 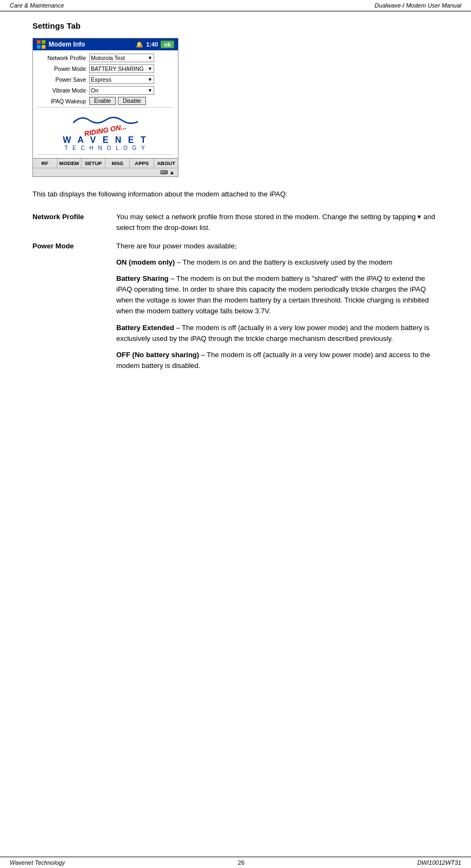 What do you see at coordinates (105, 131) in the screenshot?
I see `logo-area: RIDING ON... W A V E N E T T E C H N O L…` at bounding box center [105, 131].